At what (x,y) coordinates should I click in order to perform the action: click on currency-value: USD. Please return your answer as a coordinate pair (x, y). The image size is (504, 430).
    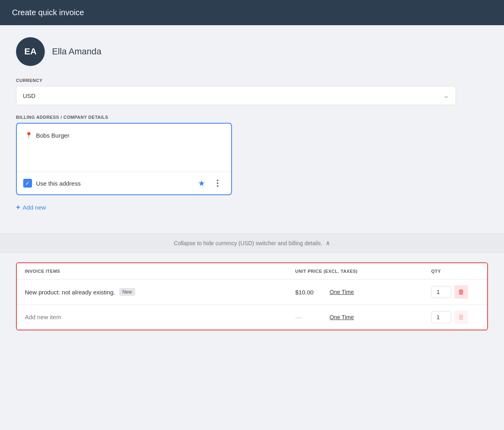
    Looking at the image, I should click on (29, 96).